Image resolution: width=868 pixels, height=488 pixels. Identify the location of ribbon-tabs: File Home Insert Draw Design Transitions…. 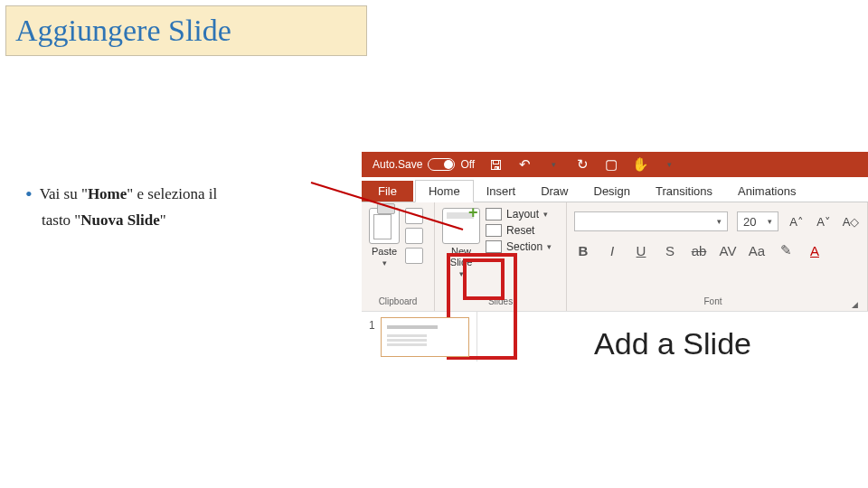
(615, 190).